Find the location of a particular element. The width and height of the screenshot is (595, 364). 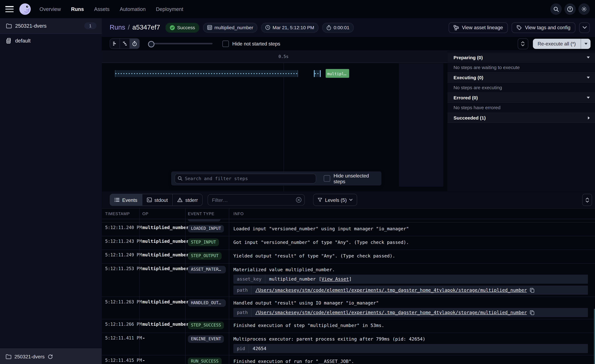

flat-view-icon is located at coordinates (115, 44).